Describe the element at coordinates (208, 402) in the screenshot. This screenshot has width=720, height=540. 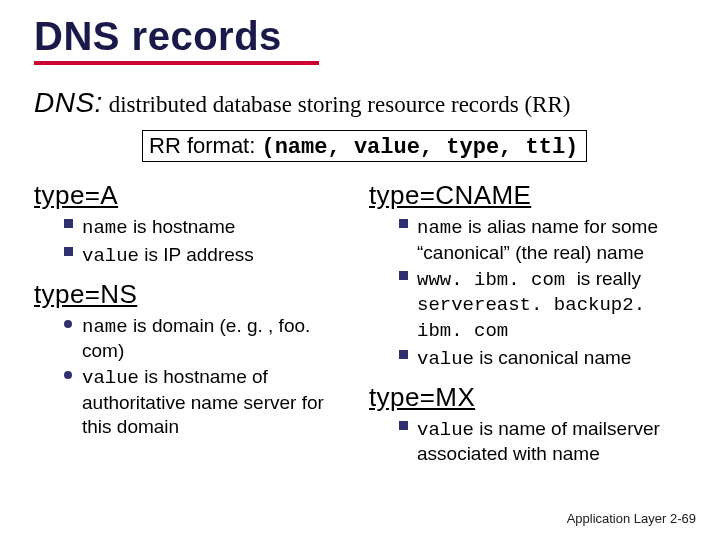
I see `list-item: value is hostname of authoritative name …` at that location.